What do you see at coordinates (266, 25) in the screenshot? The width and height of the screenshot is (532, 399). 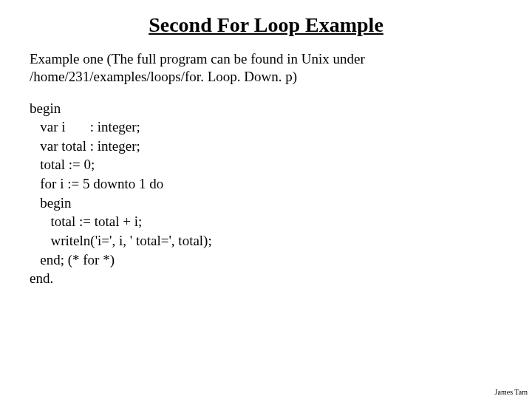 I see `slide-title: Second For Loop Example` at bounding box center [266, 25].